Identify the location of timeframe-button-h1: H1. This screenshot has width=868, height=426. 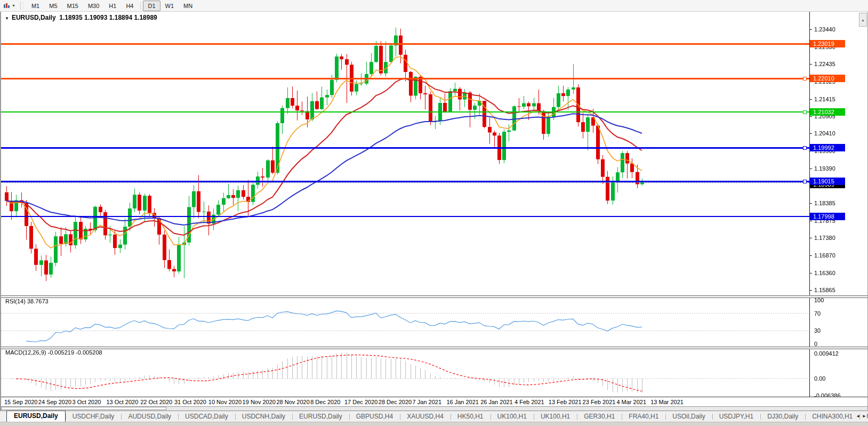
(112, 6).